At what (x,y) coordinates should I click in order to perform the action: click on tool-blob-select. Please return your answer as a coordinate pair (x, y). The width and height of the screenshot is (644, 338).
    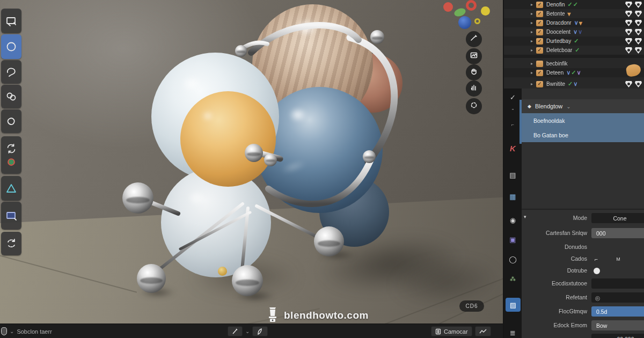
    Looking at the image, I should click on (11, 121).